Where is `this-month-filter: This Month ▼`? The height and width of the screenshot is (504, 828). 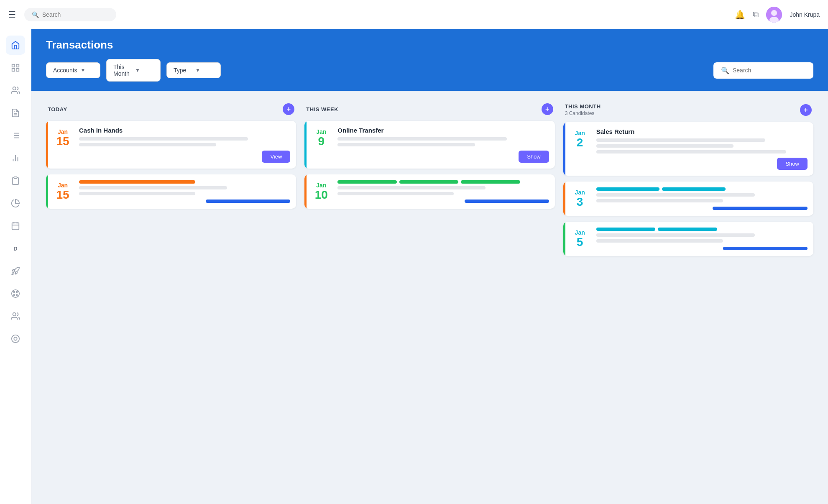 this-month-filter: This Month ▼ is located at coordinates (133, 70).